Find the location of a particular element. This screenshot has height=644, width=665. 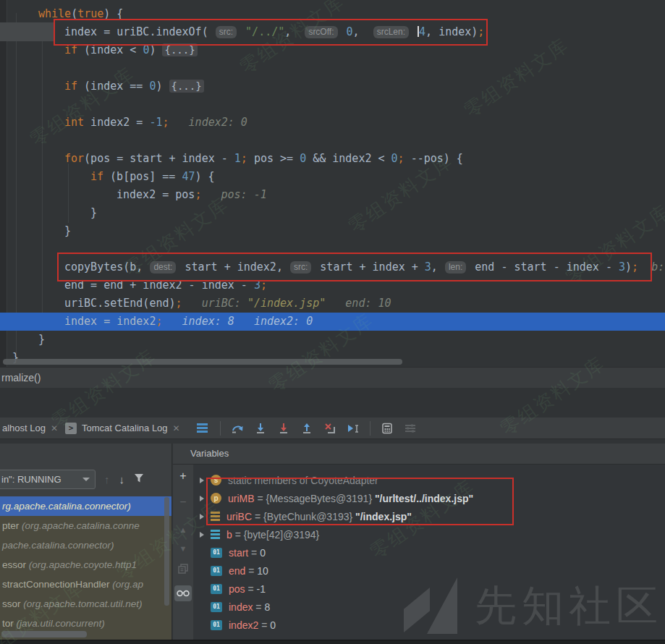

tab-label: alhost Log is located at coordinates (24, 428).